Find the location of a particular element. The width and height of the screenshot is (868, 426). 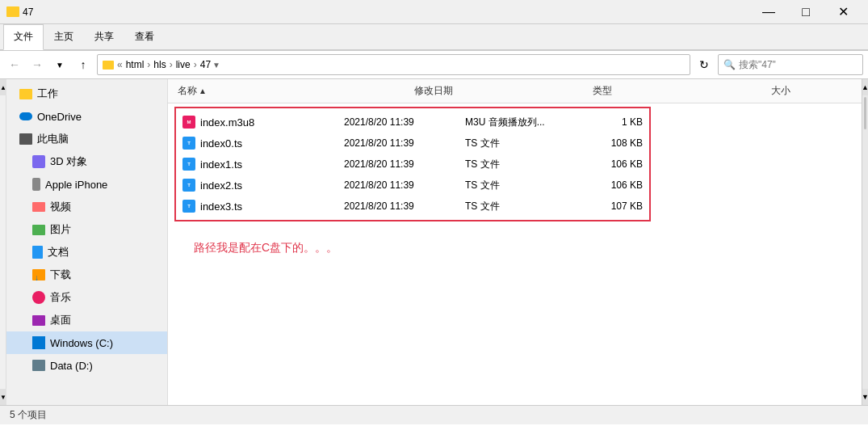

sidebar-item-images: 图片 is located at coordinates (87, 230).